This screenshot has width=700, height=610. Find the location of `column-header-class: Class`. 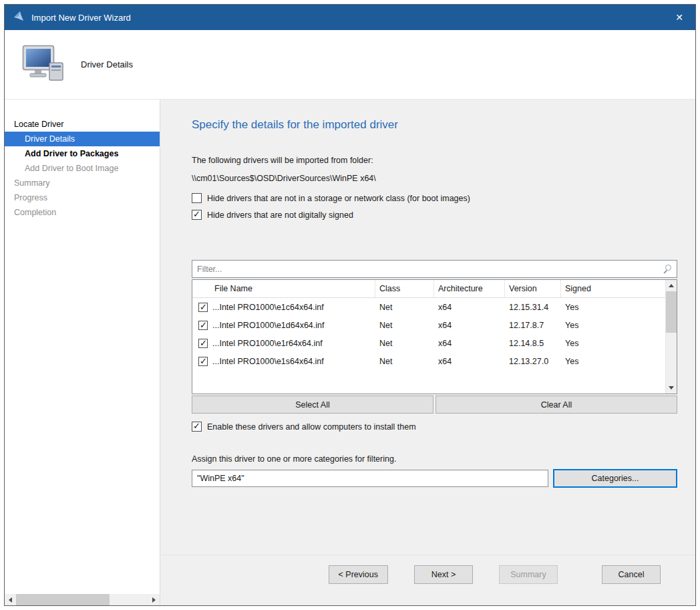

column-header-class: Class is located at coordinates (405, 289).